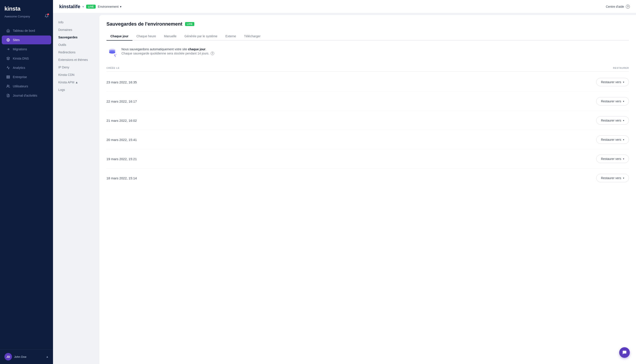 The width and height of the screenshot is (636, 364). What do you see at coordinates (83, 6) in the screenshot?
I see `site-chevron-icon: ▾` at bounding box center [83, 6].